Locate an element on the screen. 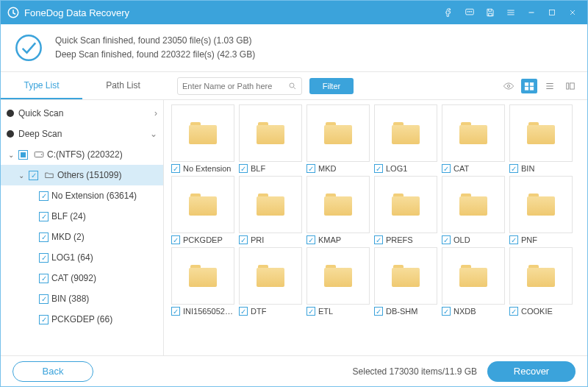  tree-others: ⌄Others (151099) is located at coordinates (82, 175).